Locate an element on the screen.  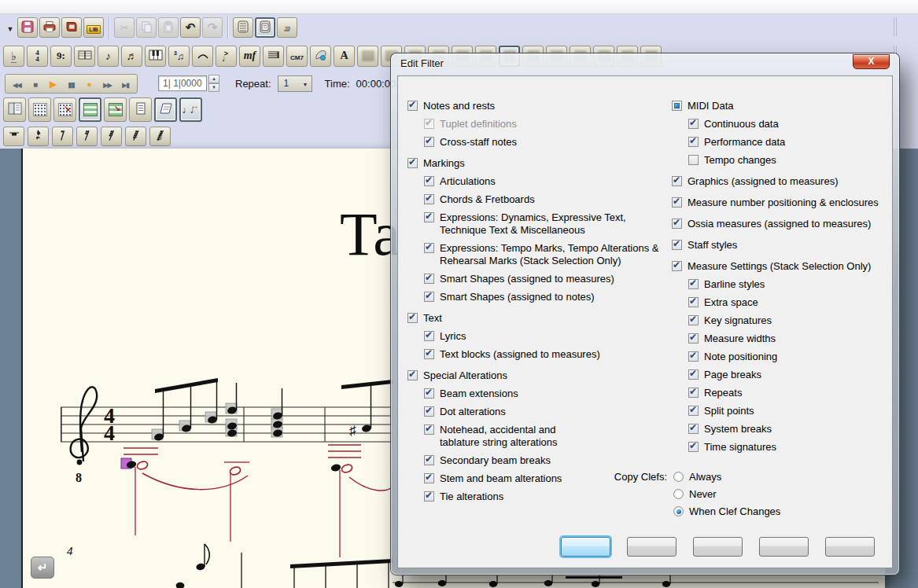
cb-measure-widths: Measure widths is located at coordinates (796, 338).